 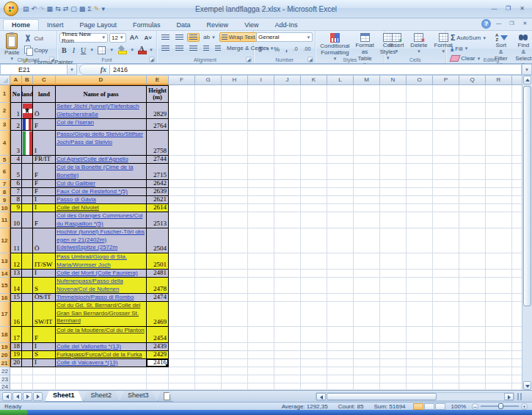 I want to click on column-header-L: L, so click(x=340, y=81).